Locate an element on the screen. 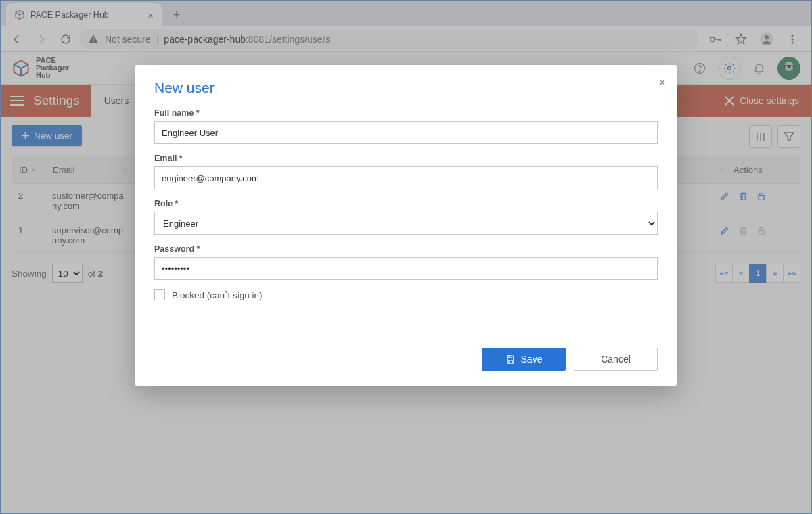  password-input is located at coordinates (406, 268).